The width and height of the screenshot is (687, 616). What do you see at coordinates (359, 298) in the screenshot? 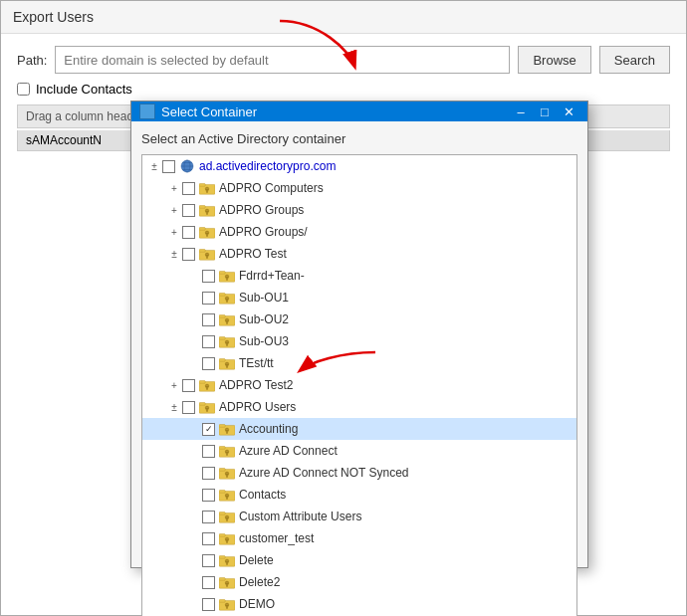
I see `tree-item: Sub-OU1` at bounding box center [359, 298].